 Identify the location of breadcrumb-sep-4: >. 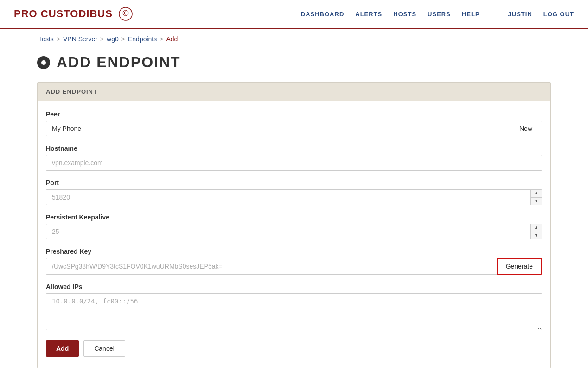
(161, 39).